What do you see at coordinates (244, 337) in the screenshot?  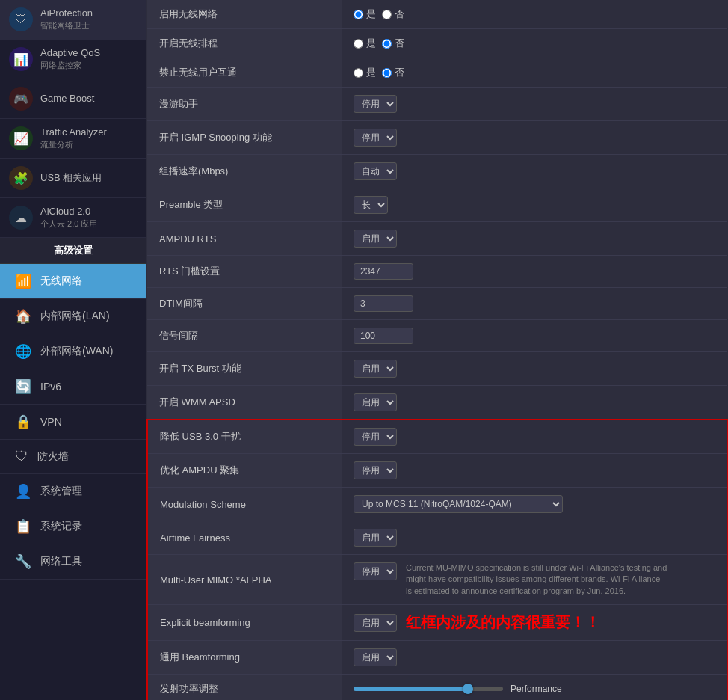 I see `label-beacon-interval: 信号间隔` at bounding box center [244, 337].